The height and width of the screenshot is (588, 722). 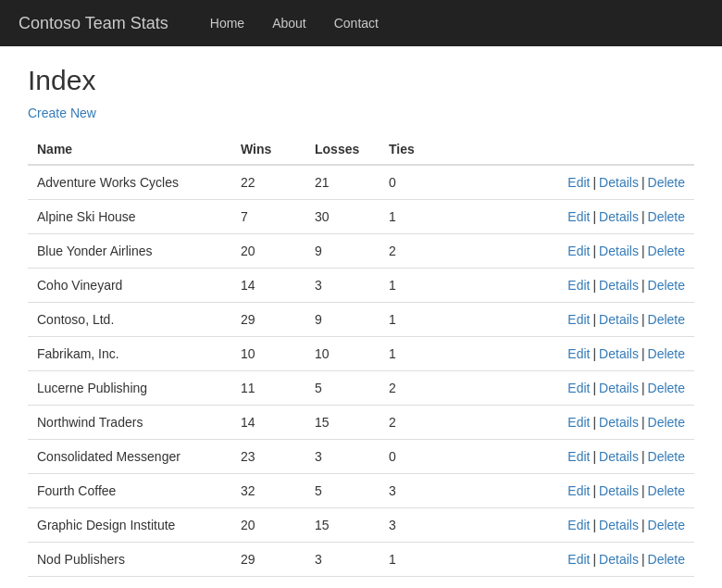 What do you see at coordinates (228, 23) in the screenshot?
I see `nav-item-home: Home` at bounding box center [228, 23].